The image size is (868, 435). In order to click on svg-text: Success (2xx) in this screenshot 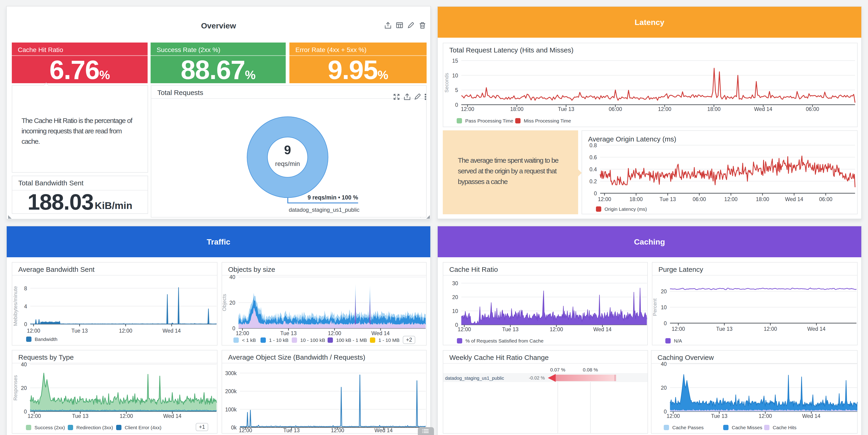, I will do `click(50, 428)`.